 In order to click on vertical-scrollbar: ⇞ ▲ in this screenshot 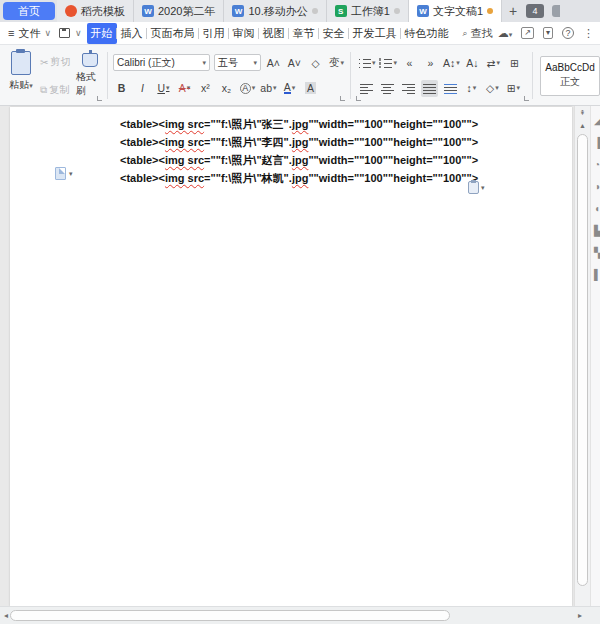, I will do `click(582, 356)`.